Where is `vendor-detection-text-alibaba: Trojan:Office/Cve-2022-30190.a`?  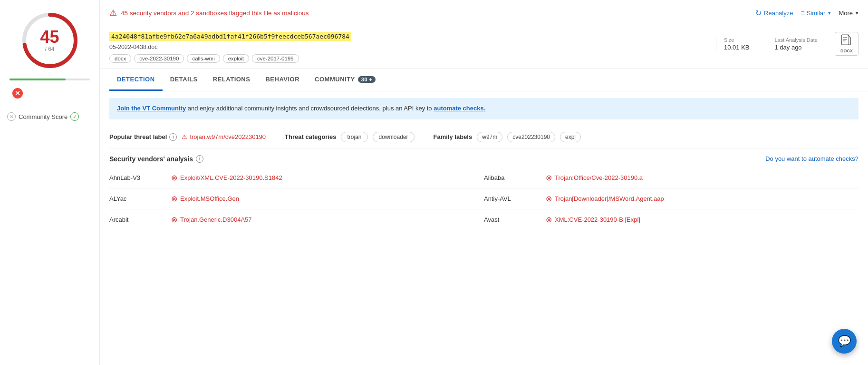
vendor-detection-text-alibaba: Trojan:Office/Cve-2022-30190.a is located at coordinates (599, 178).